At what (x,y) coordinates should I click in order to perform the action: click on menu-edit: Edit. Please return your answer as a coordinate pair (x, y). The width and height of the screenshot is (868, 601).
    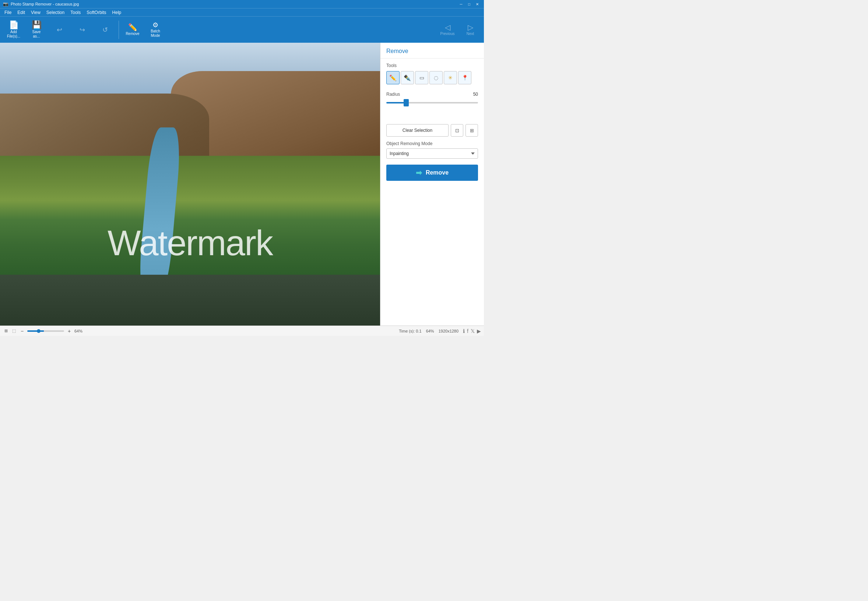
    Looking at the image, I should click on (21, 12).